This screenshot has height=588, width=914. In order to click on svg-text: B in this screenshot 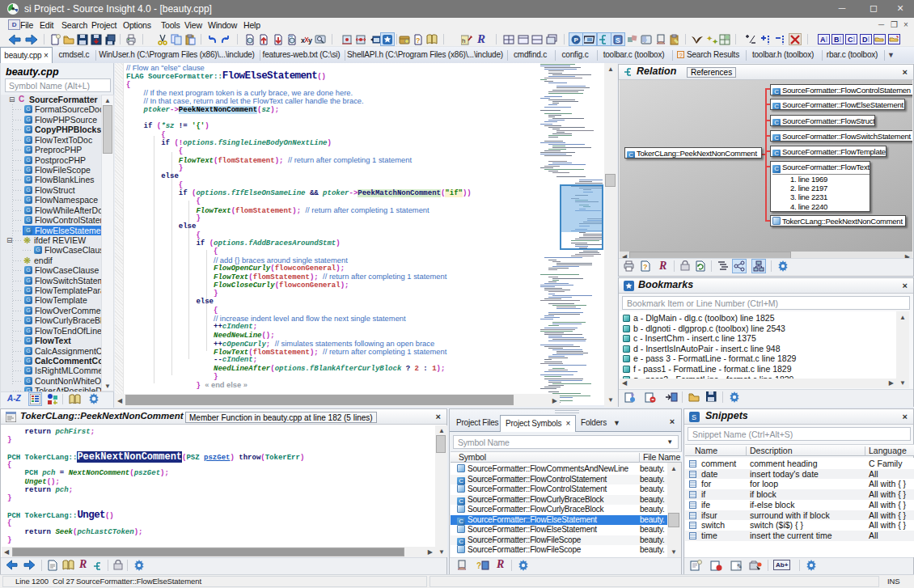, I will do `click(836, 40)`.